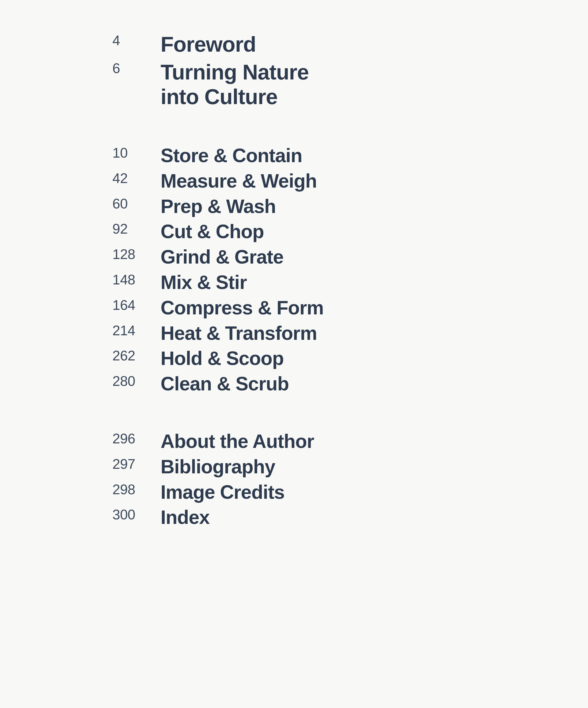 The image size is (588, 708). What do you see at coordinates (136, 229) in the screenshot?
I see `page-number: 92` at bounding box center [136, 229].